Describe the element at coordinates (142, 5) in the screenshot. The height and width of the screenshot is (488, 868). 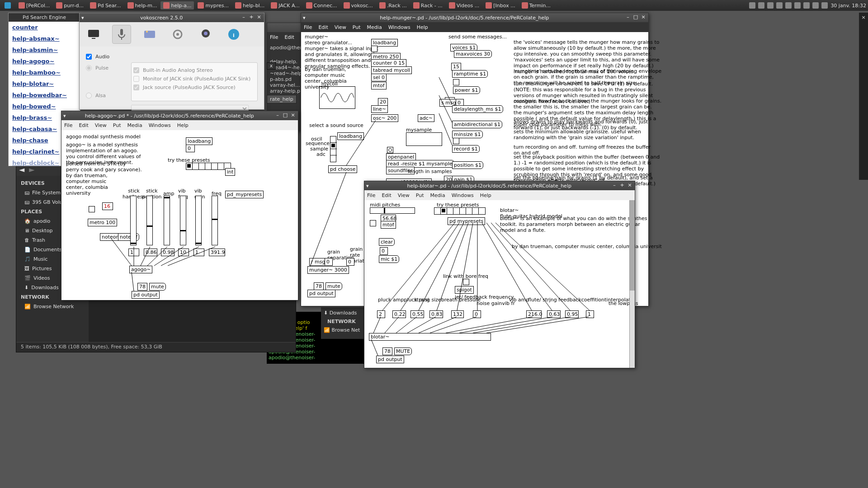
I see `task-3: help-m...` at that location.